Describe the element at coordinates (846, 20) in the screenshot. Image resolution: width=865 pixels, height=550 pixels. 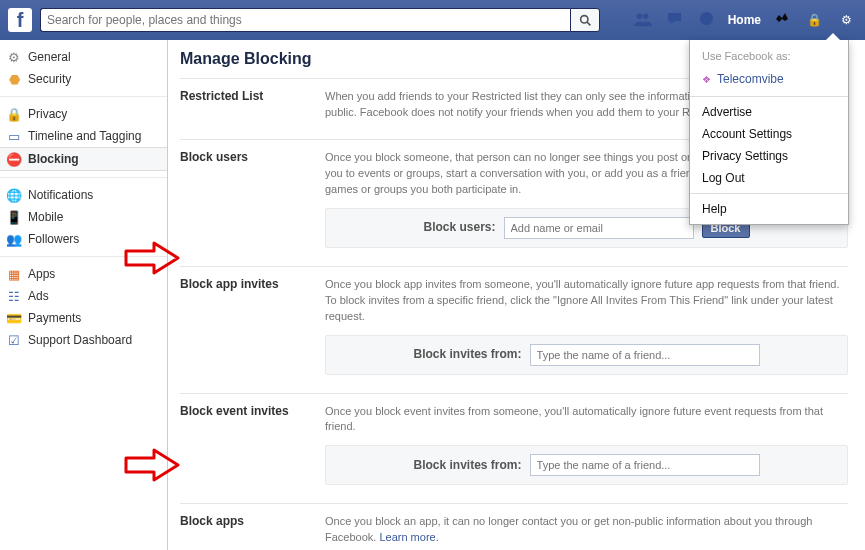
I see `settings-gear-icon: ⚙` at that location.